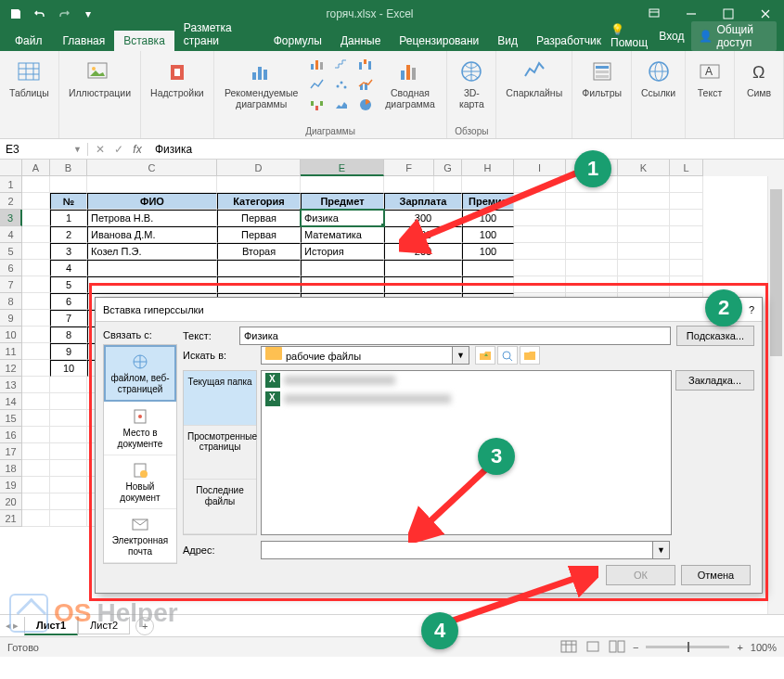  I want to click on lookin-combo: рабочие файлы, so click(356, 355).